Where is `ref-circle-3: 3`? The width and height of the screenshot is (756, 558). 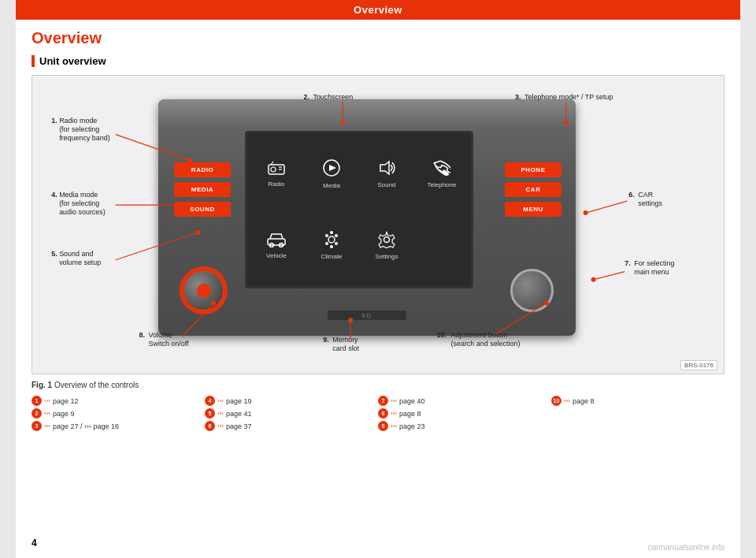 ref-circle-3: 3 is located at coordinates (36, 426).